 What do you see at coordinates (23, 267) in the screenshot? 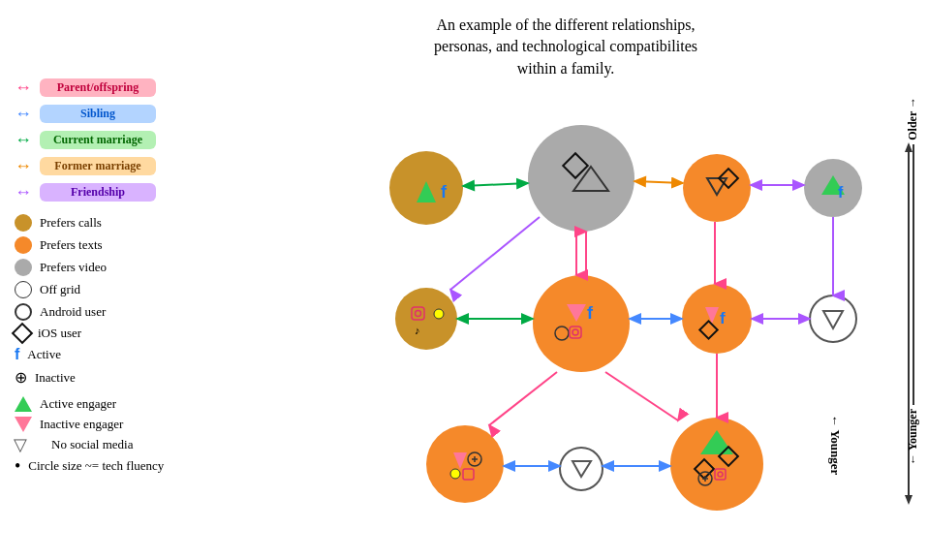
I see `gray-circle-icon` at bounding box center [23, 267].